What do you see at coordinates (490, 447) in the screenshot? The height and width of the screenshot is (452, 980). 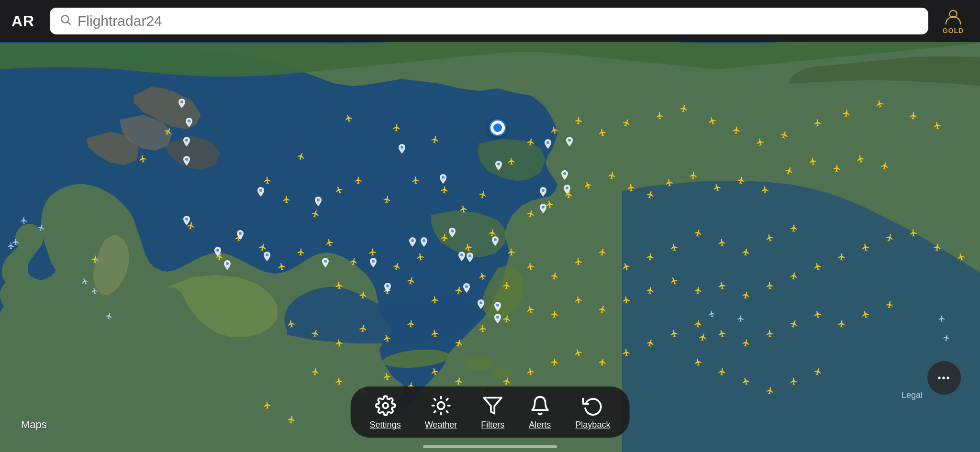 I see `home-indicator` at bounding box center [490, 447].